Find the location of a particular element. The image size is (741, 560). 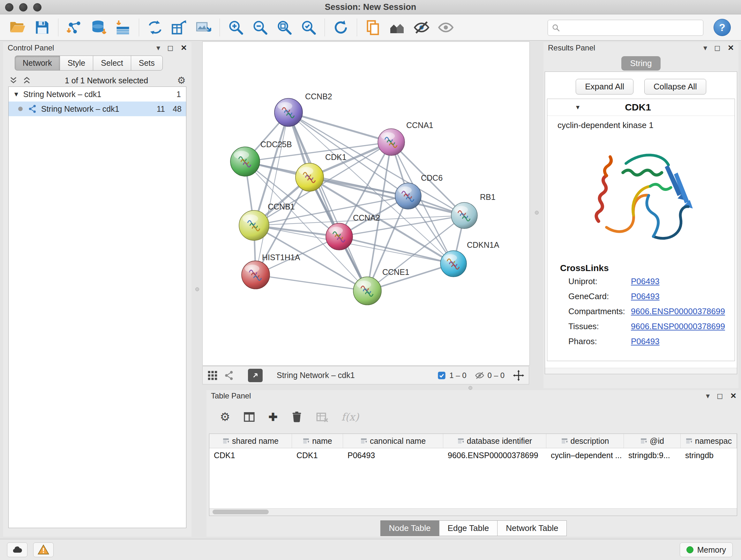

open-session-button is located at coordinates (18, 27).